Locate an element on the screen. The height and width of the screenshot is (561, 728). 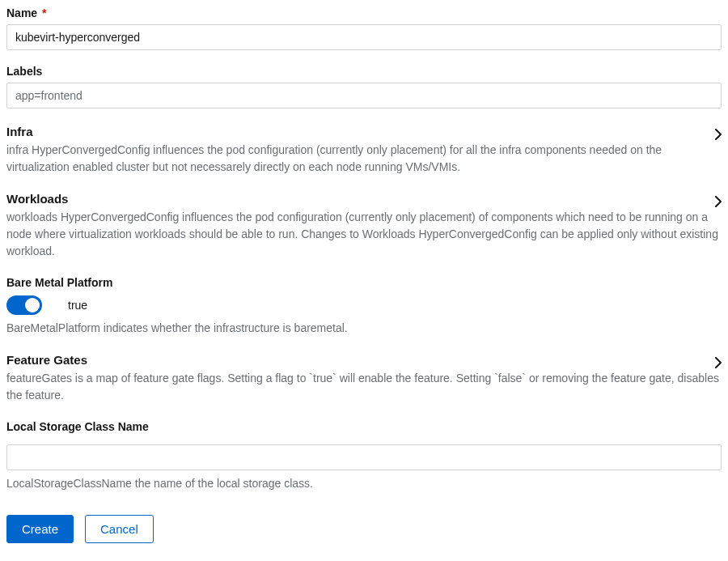
infra-title: Infra is located at coordinates (19, 131).